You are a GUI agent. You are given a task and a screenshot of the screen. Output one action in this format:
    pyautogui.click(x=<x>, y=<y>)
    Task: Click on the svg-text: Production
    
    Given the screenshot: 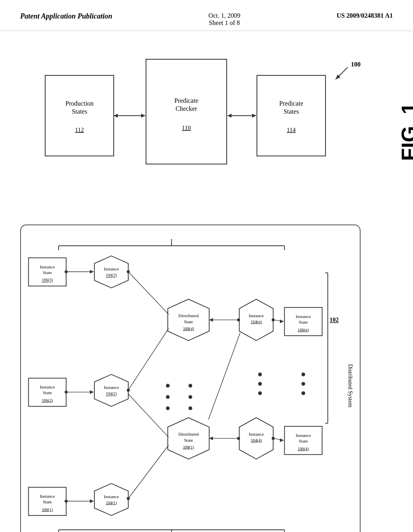 What is the action you would take?
    pyautogui.click(x=79, y=103)
    